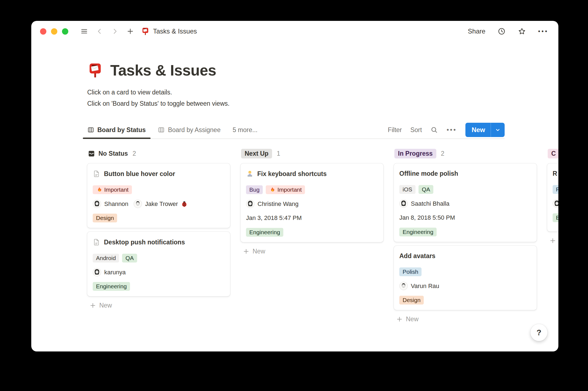 The width and height of the screenshot is (588, 391). What do you see at coordinates (416, 130) in the screenshot?
I see `sort-button: Sort` at bounding box center [416, 130].